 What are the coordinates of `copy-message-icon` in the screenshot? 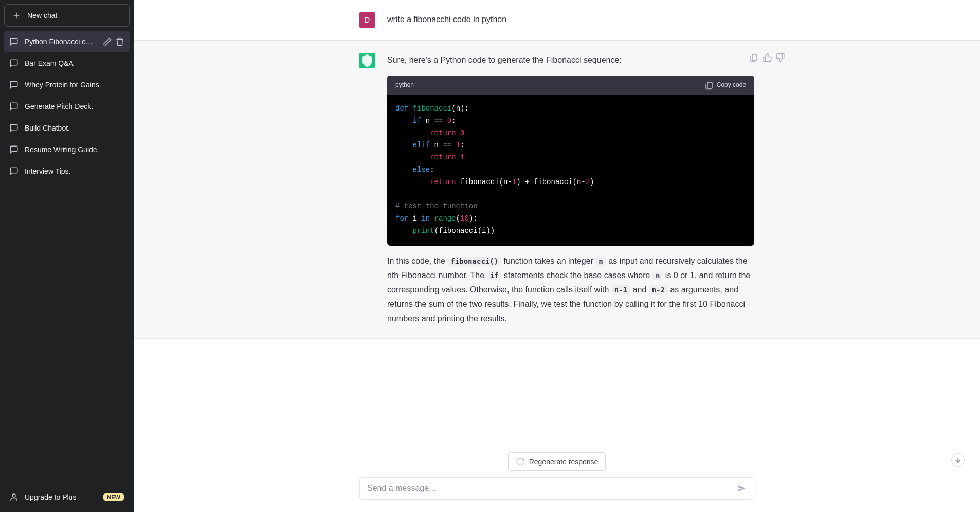 It's located at (754, 58).